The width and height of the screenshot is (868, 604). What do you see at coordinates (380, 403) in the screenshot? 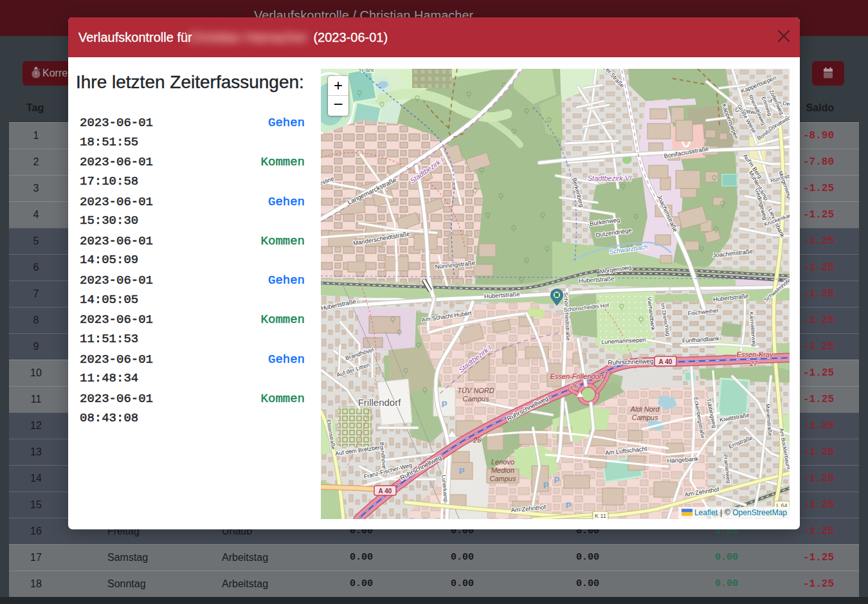
I see `svg-text: Frillendorf` at bounding box center [380, 403].